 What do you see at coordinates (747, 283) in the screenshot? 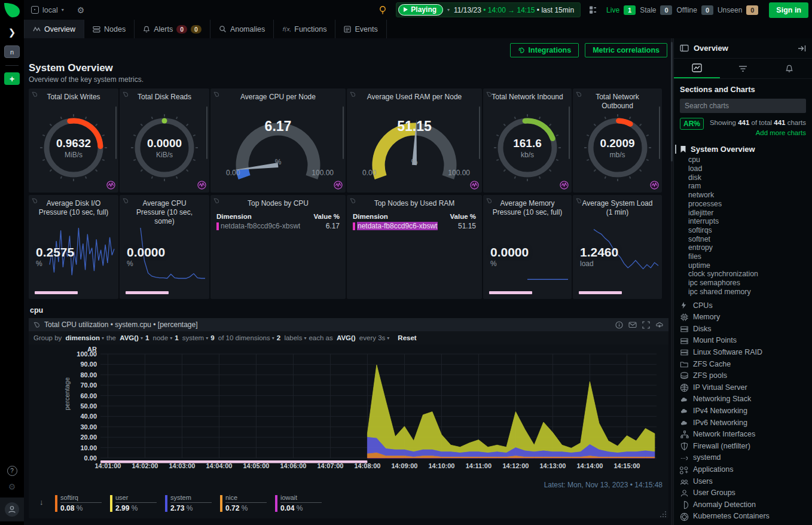
I see `sidebar-chart-item-ipc-semaphores: ipc semaphores` at bounding box center [747, 283].